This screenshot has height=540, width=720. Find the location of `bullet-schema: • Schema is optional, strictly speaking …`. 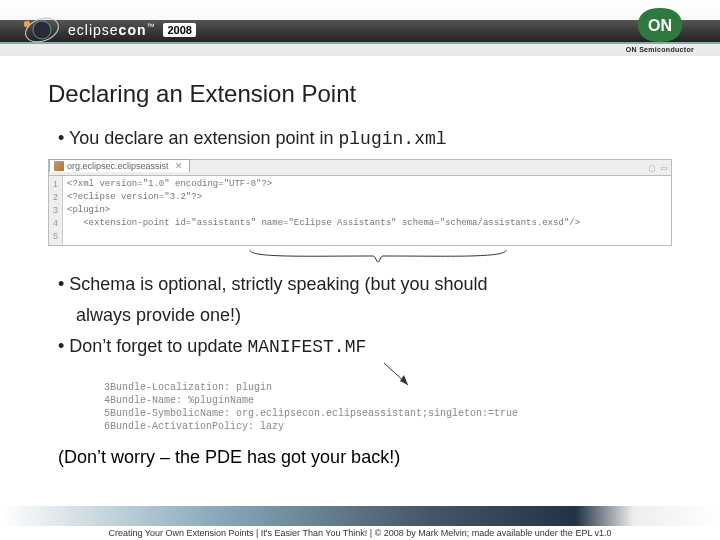

bullet-schema: • Schema is optional, strictly speaking … is located at coordinates (365, 284).